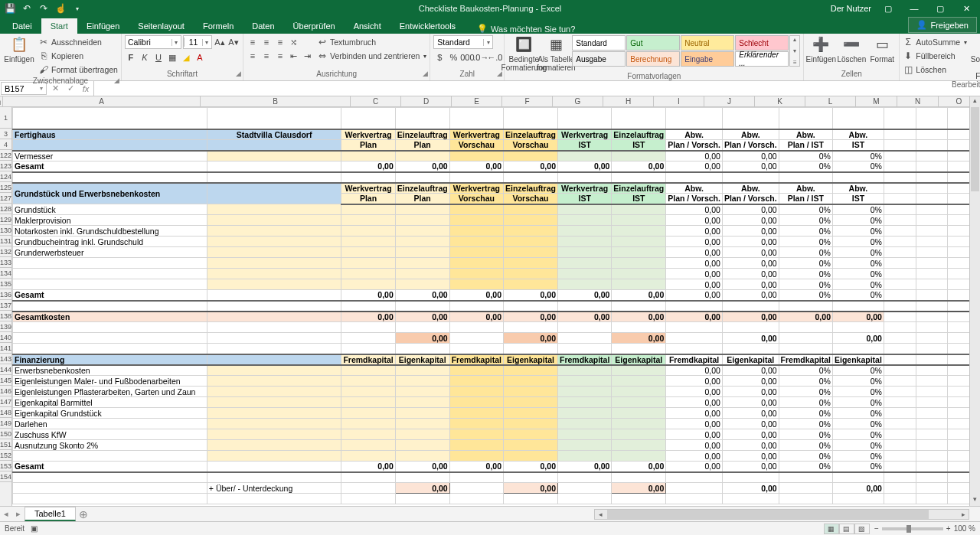  I want to click on tab-review: Überprüfen, so click(314, 26).